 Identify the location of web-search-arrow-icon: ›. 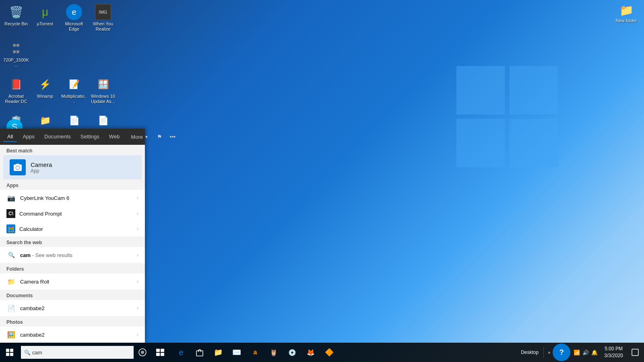
(138, 255).